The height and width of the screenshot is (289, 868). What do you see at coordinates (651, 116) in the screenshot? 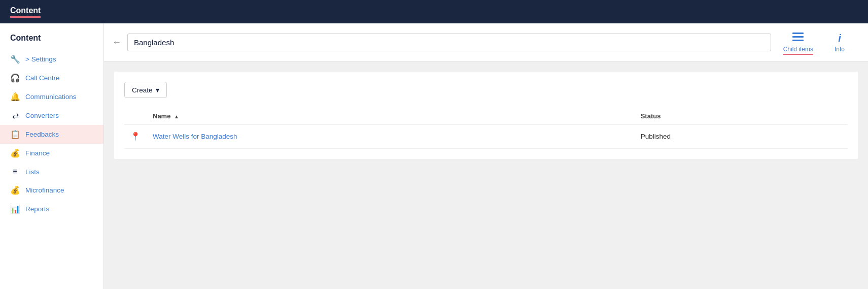
I see `col-status-label: Status` at bounding box center [651, 116].